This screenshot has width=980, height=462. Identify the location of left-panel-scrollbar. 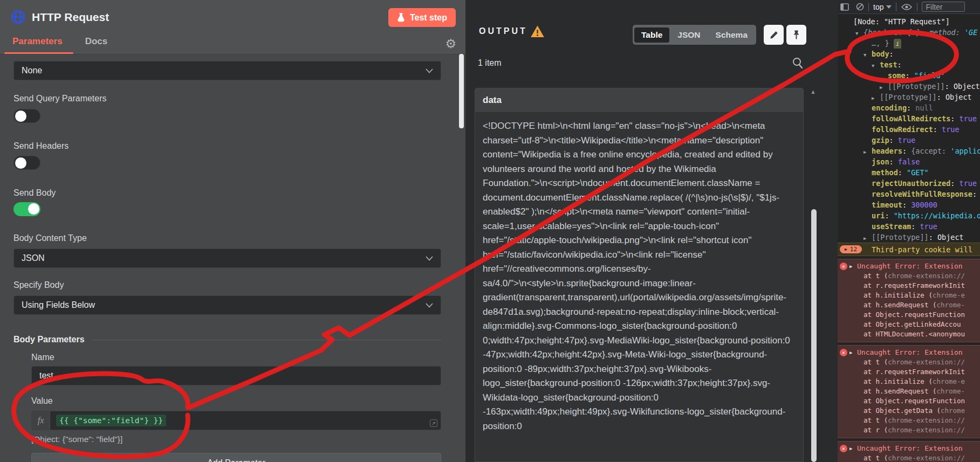
(462, 91).